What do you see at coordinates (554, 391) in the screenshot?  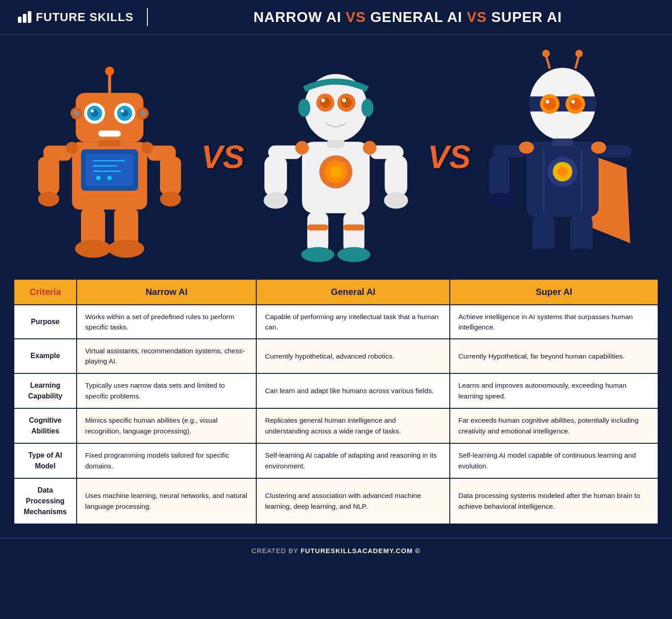 I see `cell-super: Learns and improves autonomously, exceed…` at bounding box center [554, 391].